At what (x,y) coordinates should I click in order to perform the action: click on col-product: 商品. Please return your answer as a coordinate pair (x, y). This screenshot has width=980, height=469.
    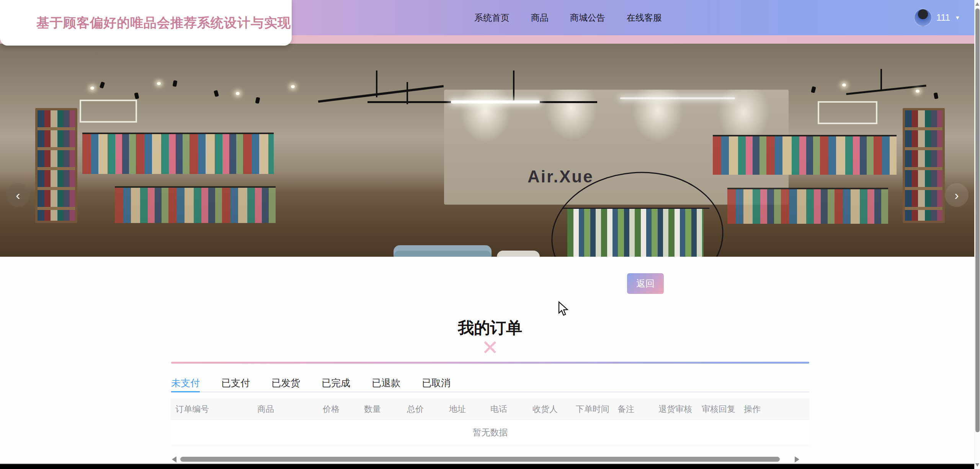
    Looking at the image, I should click on (286, 409).